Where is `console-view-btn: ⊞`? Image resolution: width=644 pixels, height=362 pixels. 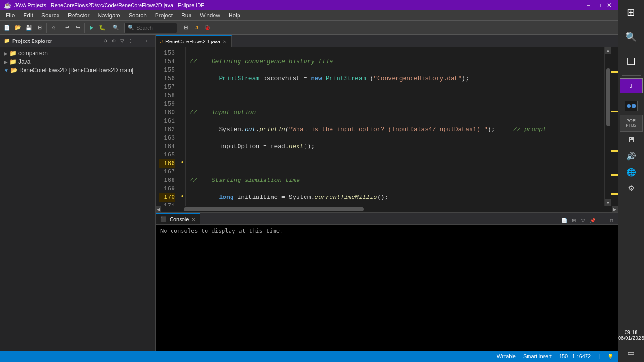
console-view-btn: ⊞ is located at coordinates (574, 220).